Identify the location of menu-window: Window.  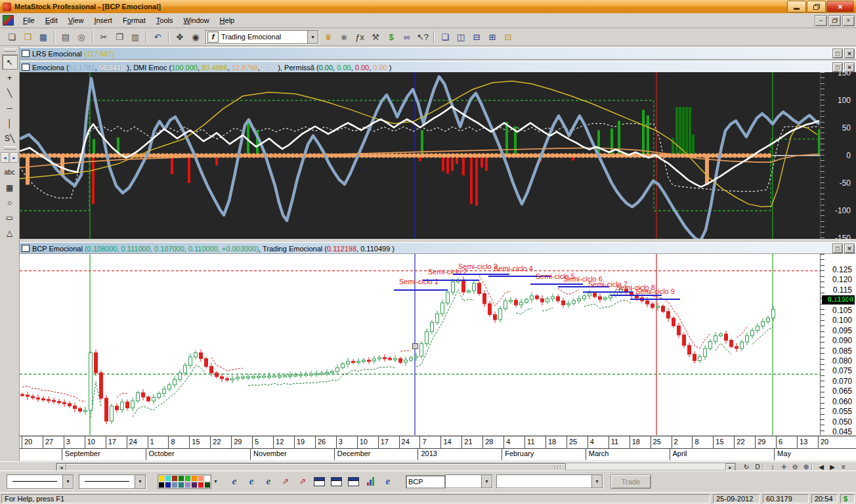
(196, 20).